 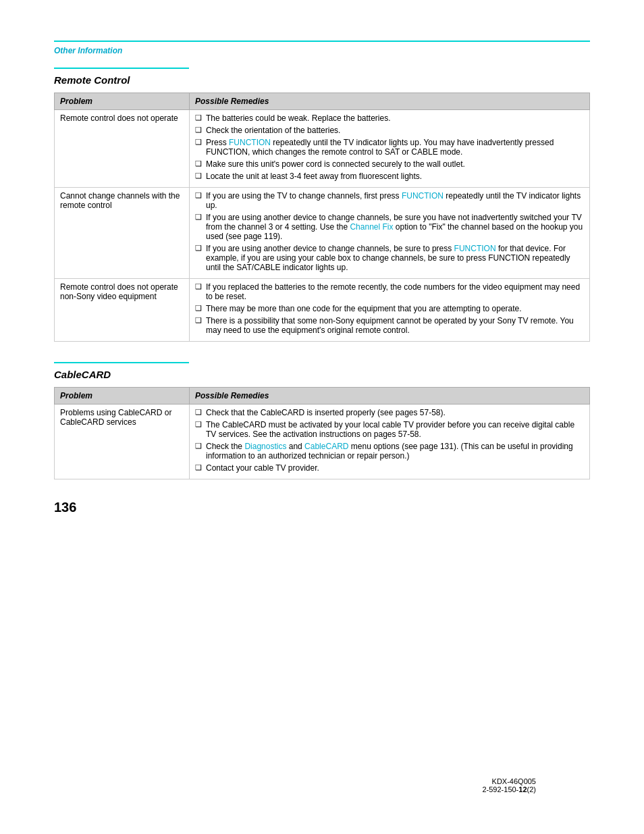 I want to click on remedies-cell: If you replaced the batteries to the rem…, so click(x=390, y=311).